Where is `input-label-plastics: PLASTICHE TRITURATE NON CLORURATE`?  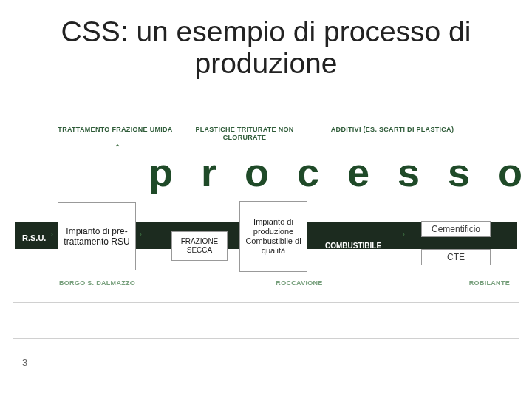
input-label-plastics: PLASTICHE TRITURATE NON CLORURATE is located at coordinates (245, 134).